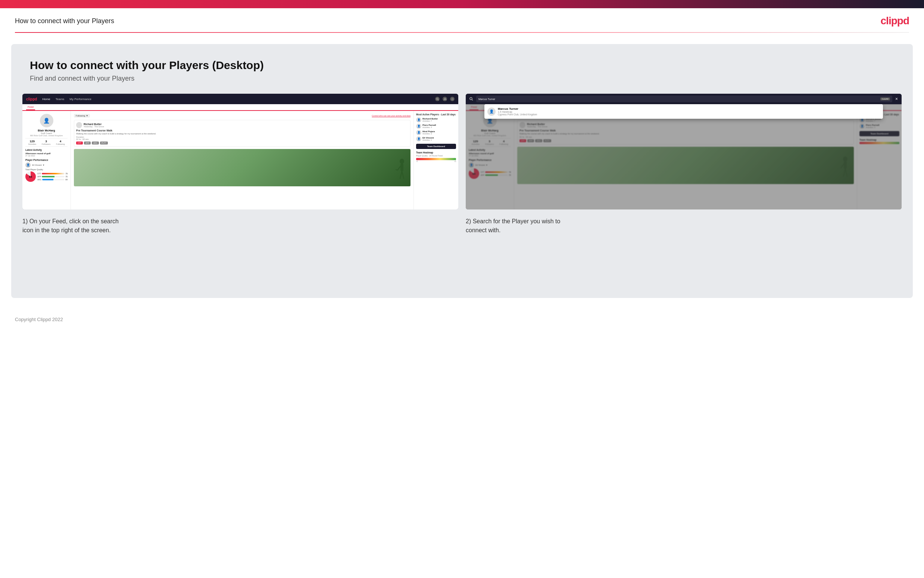 This screenshot has height=578, width=924. Describe the element at coordinates (47, 165) in the screenshot. I see `player-performance-row: 👤 Eli Vincent ▼` at that location.